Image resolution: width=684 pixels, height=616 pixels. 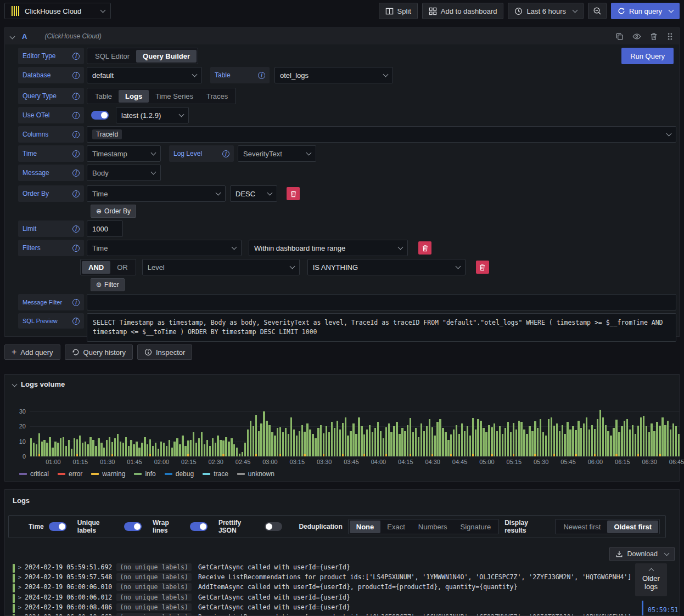 I want to click on query-header: A (ClickHouse Cloud), so click(x=342, y=36).